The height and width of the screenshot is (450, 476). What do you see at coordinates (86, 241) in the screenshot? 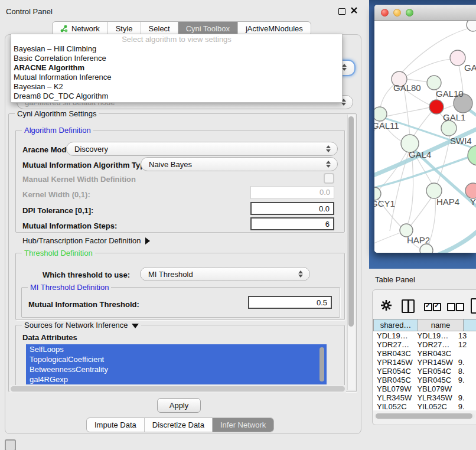
I see `hub-definition-expander: Hub/Transcription Factor Definition` at bounding box center [86, 241].